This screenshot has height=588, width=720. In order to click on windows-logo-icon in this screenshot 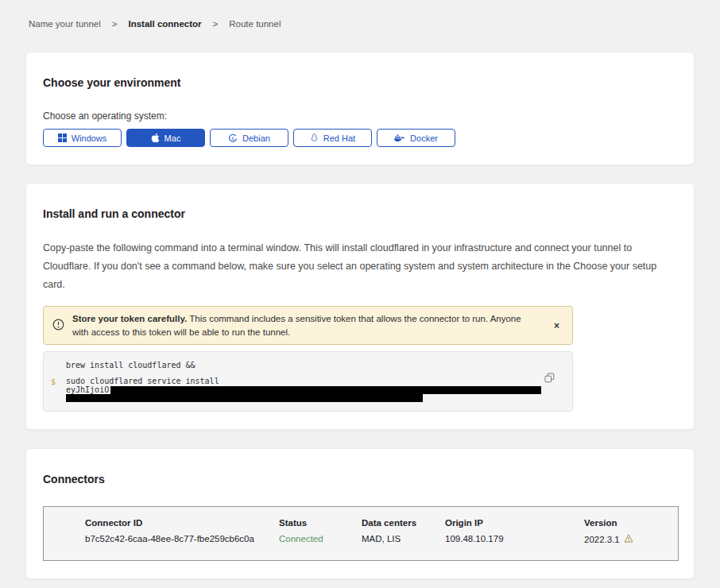, I will do `click(62, 138)`.